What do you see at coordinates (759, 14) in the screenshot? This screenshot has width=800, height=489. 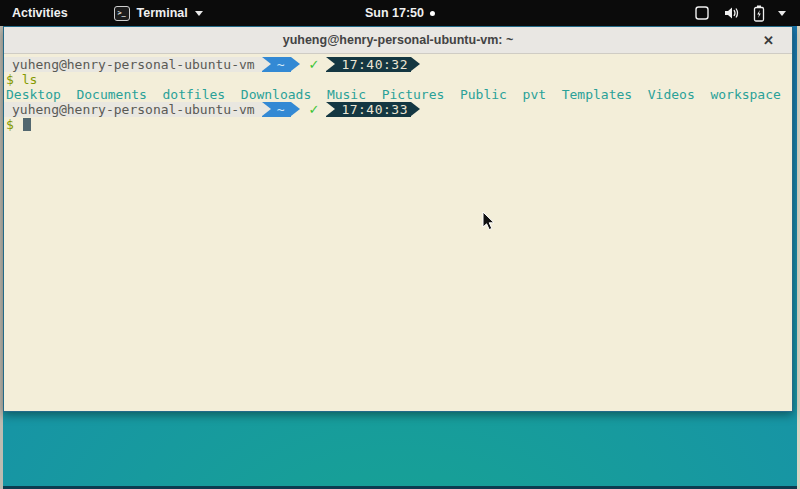 I see `battery-charging-icon` at bounding box center [759, 14].